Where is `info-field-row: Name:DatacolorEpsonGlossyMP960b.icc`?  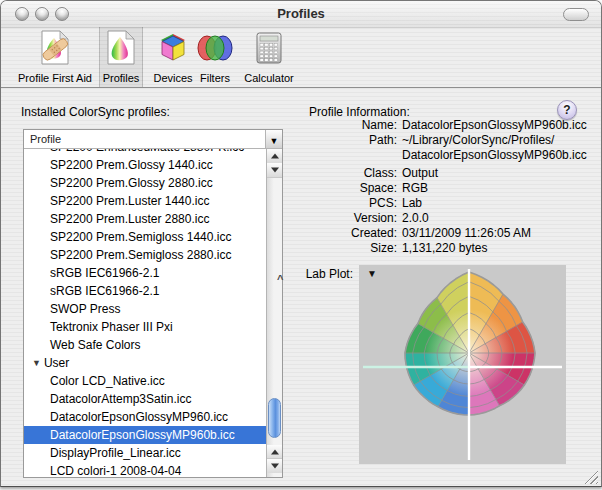 info-field-row: Name:DatacolorEpsonGlossyMP960b.icc is located at coordinates (447, 126).